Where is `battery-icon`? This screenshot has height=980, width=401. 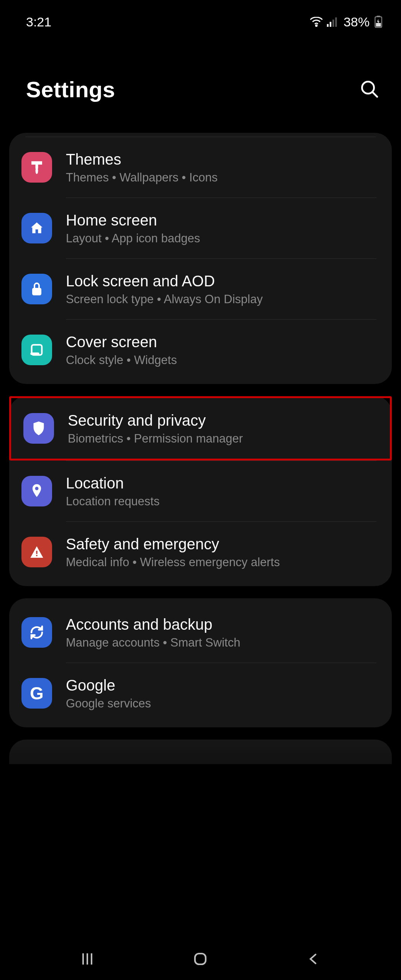
battery-icon is located at coordinates (378, 22).